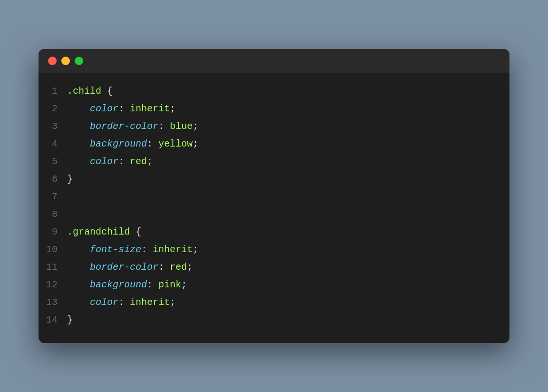 The width and height of the screenshot is (548, 392). What do you see at coordinates (274, 249) in the screenshot?
I see `code-line: 10 font-size: inherit;` at bounding box center [274, 249].